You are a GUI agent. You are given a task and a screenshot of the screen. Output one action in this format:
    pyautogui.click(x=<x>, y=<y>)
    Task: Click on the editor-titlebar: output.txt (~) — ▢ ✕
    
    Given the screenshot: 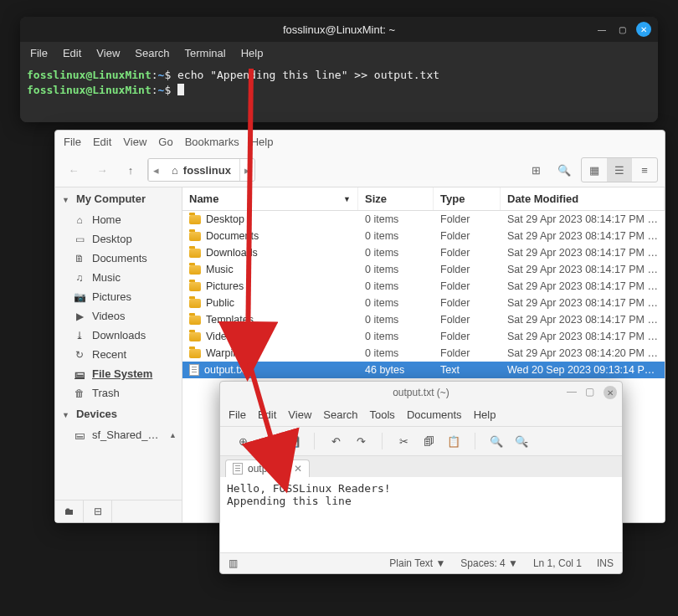 What is the action you would take?
    pyautogui.click(x=421, y=393)
    